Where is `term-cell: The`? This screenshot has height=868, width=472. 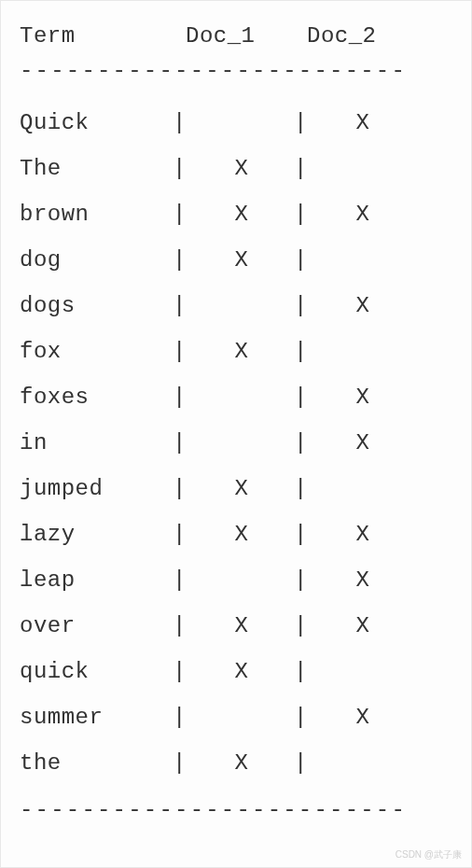
term-cell: The is located at coordinates (96, 168).